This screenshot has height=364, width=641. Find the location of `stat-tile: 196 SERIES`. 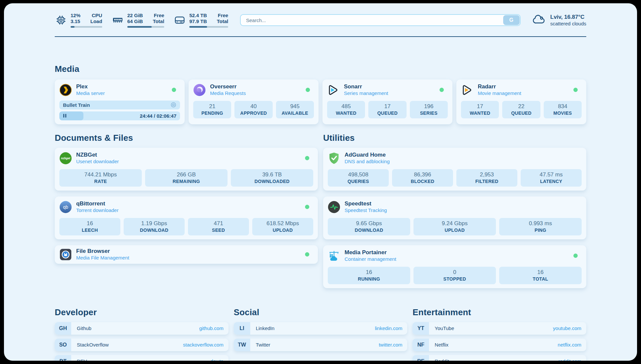

stat-tile: 196 SERIES is located at coordinates (429, 109).